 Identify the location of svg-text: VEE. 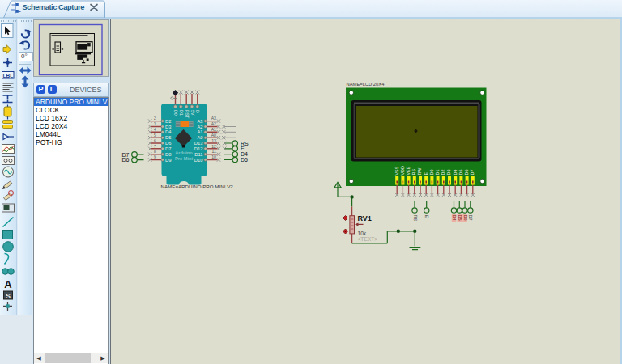
(408, 170).